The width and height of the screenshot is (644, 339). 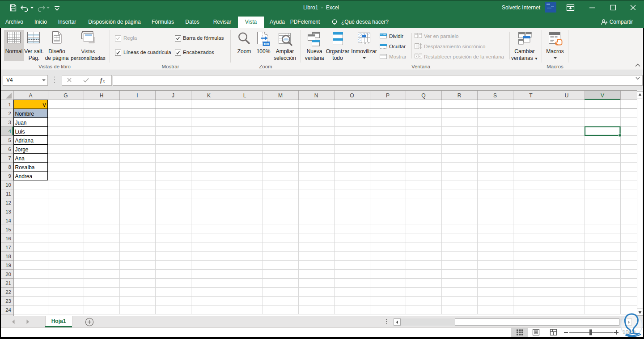 I want to click on svg-text: R, so click(x=460, y=96).